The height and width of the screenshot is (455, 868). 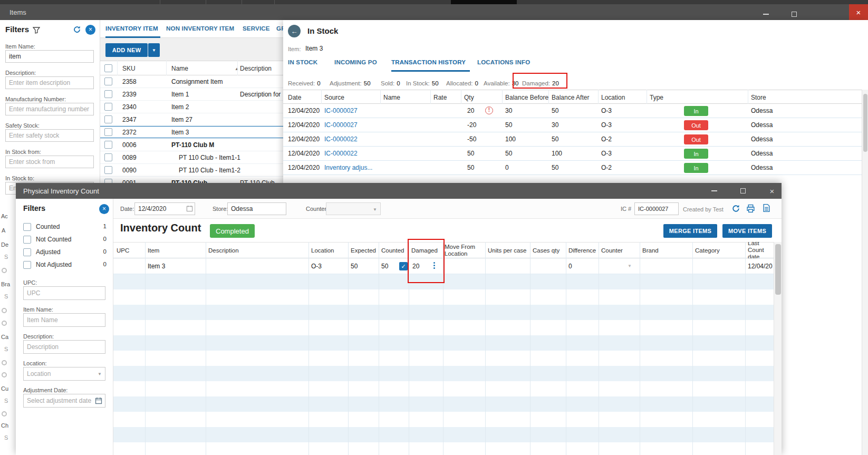 What do you see at coordinates (573, 168) in the screenshot?
I see `transaction-row: 12/04/2020 Inventory adjus... 50 0 50 O-…` at bounding box center [573, 168].